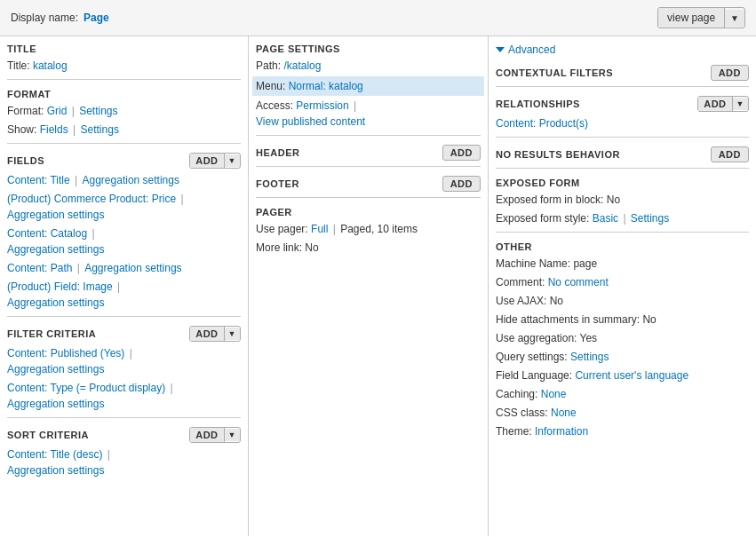 The height and width of the screenshot is (537, 756). What do you see at coordinates (54, 130) in the screenshot?
I see `fields-link: Fields` at bounding box center [54, 130].